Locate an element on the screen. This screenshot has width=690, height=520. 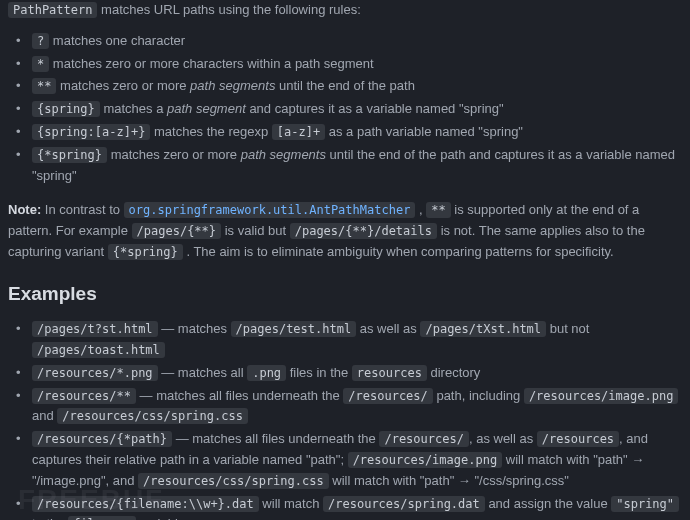
example-code: /pages/test.html is located at coordinates (294, 329).